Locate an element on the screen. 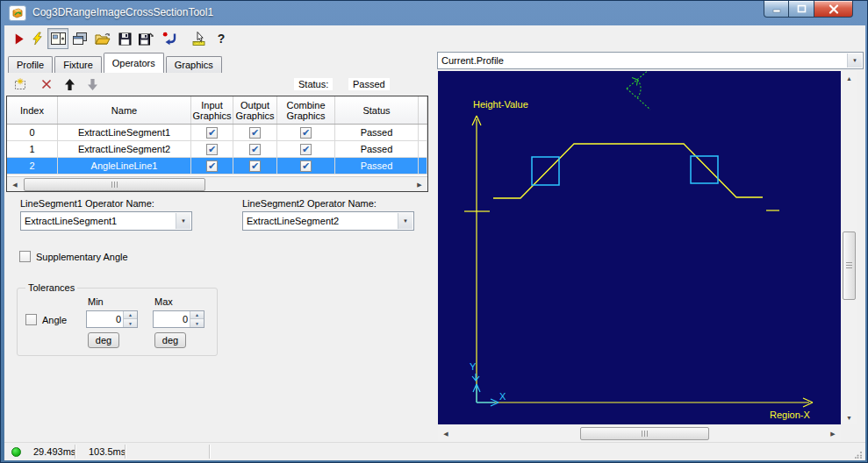 This screenshot has width=868, height=463. grid-row: 2AngleLineLine1✔✔✔Passed is located at coordinates (218, 167).